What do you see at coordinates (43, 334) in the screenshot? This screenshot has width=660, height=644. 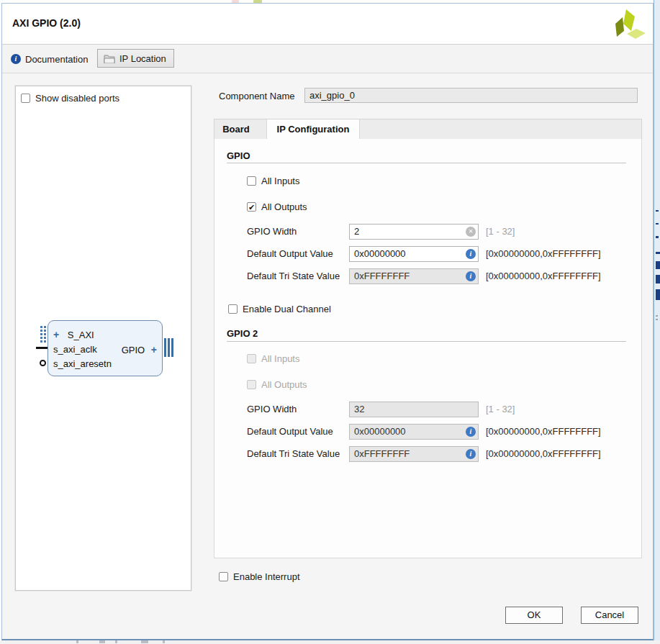 I see `s-axi-interface-pin-icon` at bounding box center [43, 334].